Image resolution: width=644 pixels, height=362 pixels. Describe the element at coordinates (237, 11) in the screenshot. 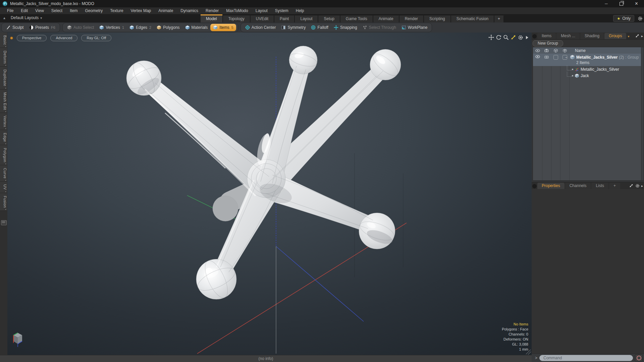

I see `menu-maxtomodo: MaxToModo` at that location.